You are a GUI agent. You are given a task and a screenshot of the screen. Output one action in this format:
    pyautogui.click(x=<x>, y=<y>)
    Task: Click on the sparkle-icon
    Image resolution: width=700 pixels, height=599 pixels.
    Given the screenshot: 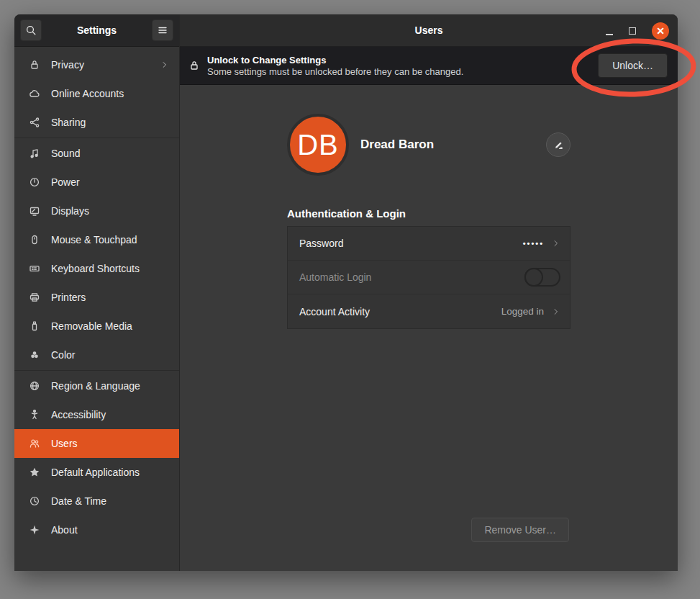 What is the action you would take?
    pyautogui.click(x=35, y=530)
    